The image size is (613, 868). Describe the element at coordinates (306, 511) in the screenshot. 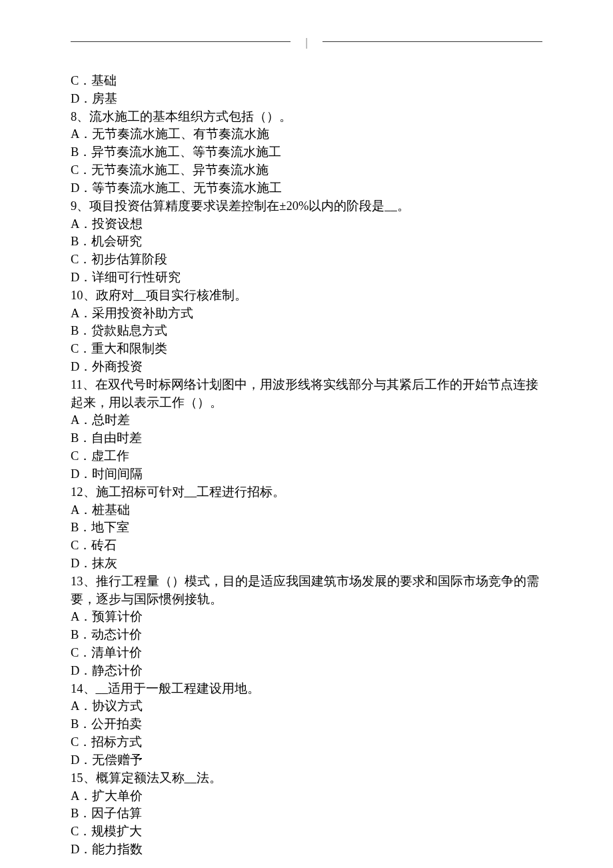

I see `text-line: A．桩基础` at that location.